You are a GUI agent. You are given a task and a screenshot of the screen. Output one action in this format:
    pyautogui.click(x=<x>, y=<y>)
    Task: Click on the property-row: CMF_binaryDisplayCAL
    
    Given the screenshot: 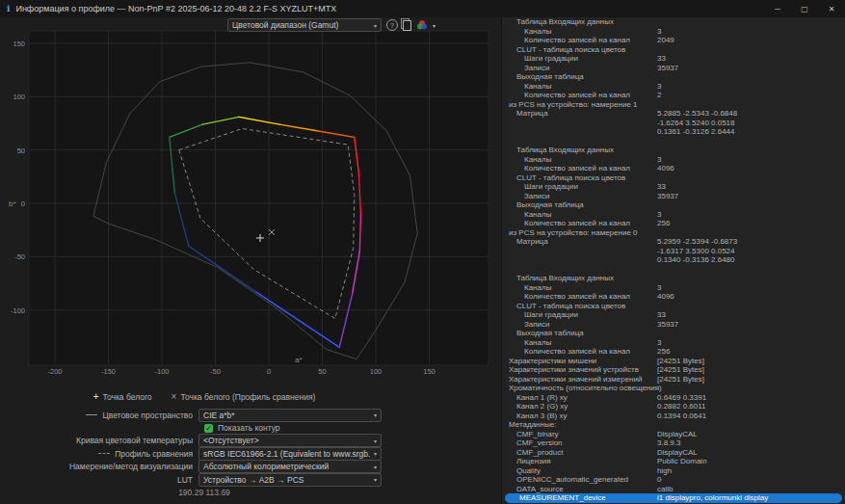 What is the action you would take?
    pyautogui.click(x=673, y=435)
    